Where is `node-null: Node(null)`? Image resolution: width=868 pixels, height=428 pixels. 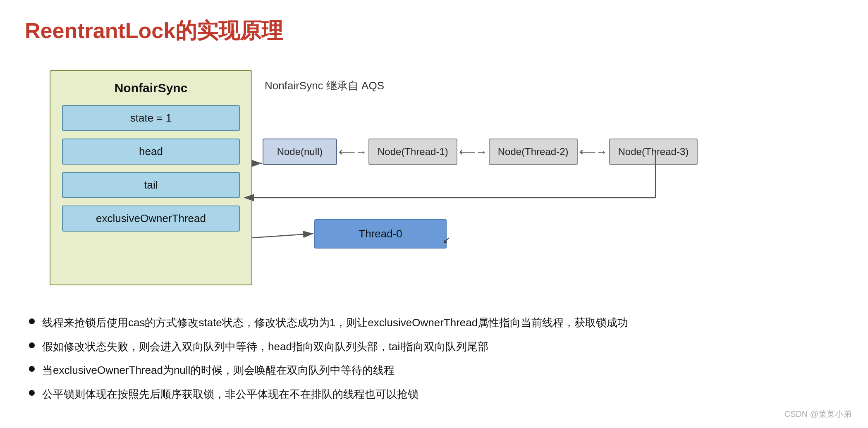
node-null: Node(null) is located at coordinates (300, 152).